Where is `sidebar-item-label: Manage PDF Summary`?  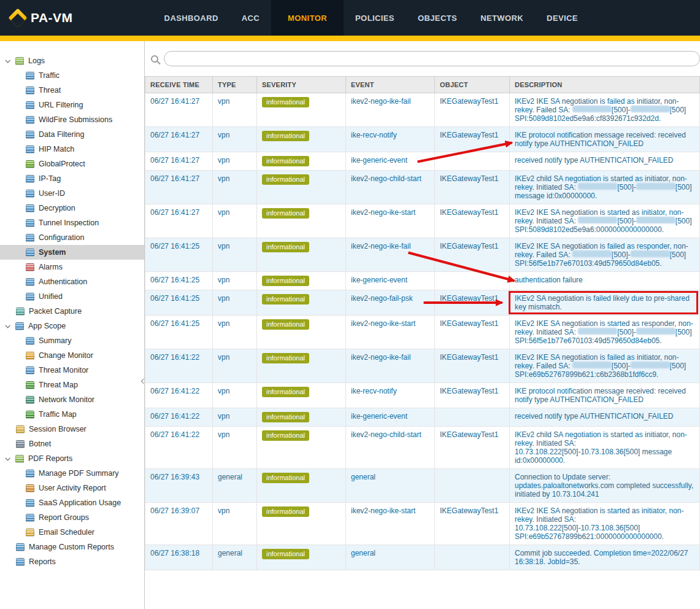 sidebar-item-label: Manage PDF Summary is located at coordinates (79, 473).